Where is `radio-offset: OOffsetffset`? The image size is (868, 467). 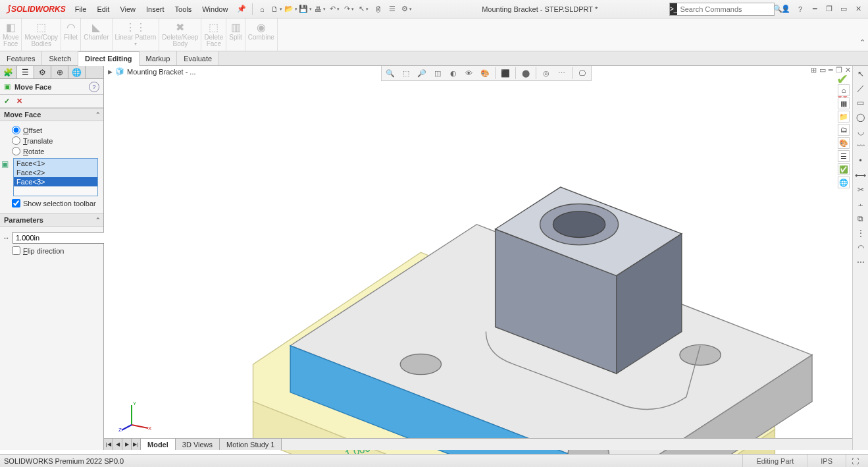
radio-offset: OOffsetffset is located at coordinates (55, 130).